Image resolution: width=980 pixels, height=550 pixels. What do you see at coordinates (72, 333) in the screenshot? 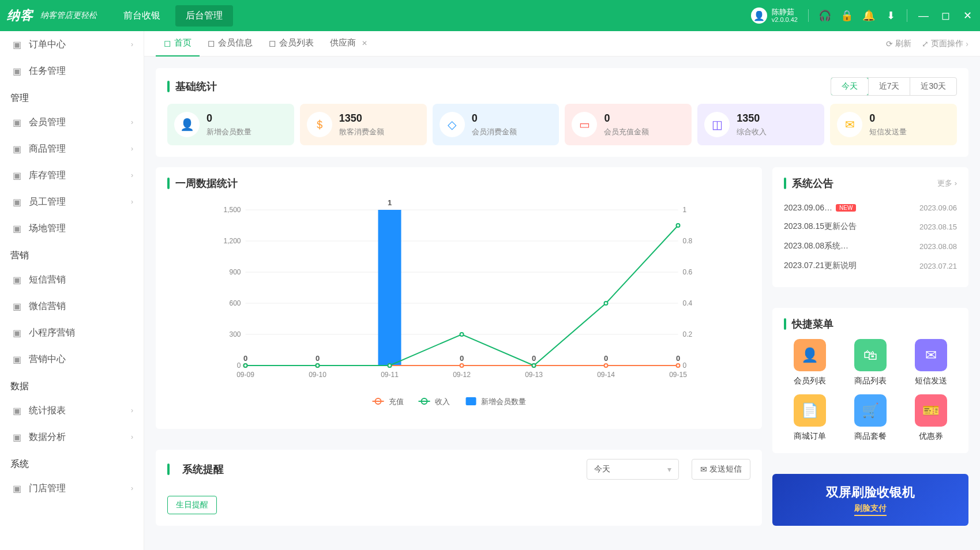
I see `sidebar-item-mini: ▣ 小程序营销` at bounding box center [72, 333].